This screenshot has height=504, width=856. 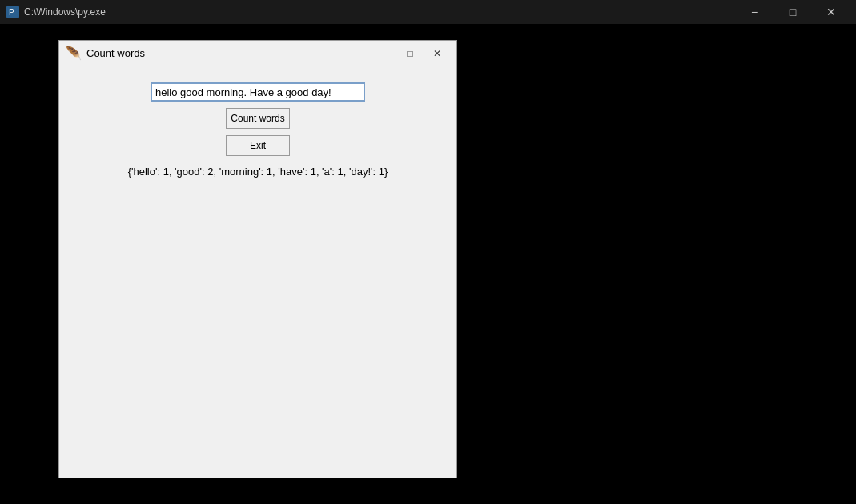 I want to click on window-title: Count words, so click(x=228, y=53).